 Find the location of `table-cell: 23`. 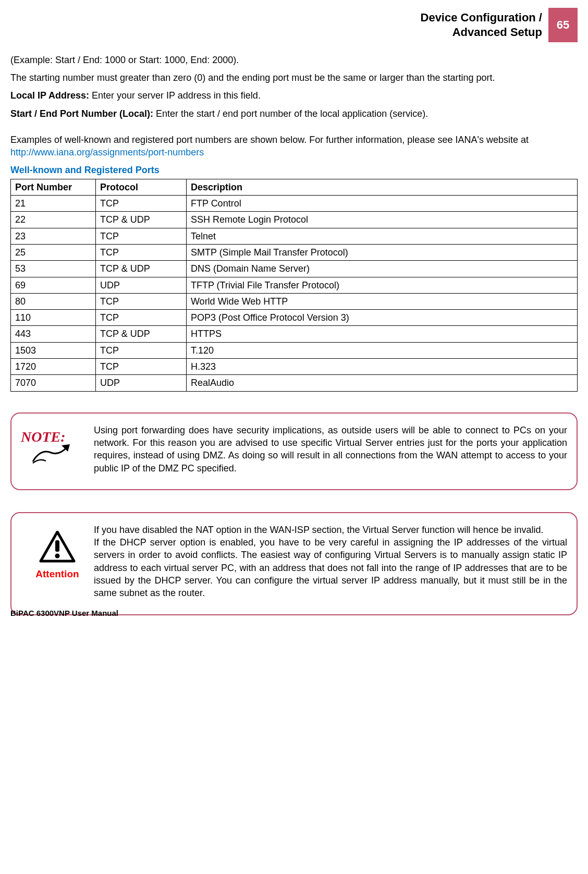

table-cell: 23 is located at coordinates (53, 236).